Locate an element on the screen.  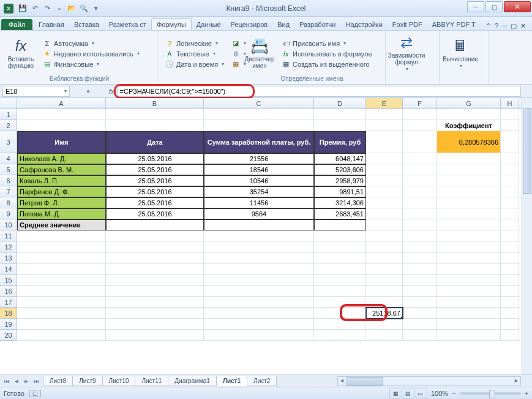
zoom-slider is located at coordinates (490, 393).